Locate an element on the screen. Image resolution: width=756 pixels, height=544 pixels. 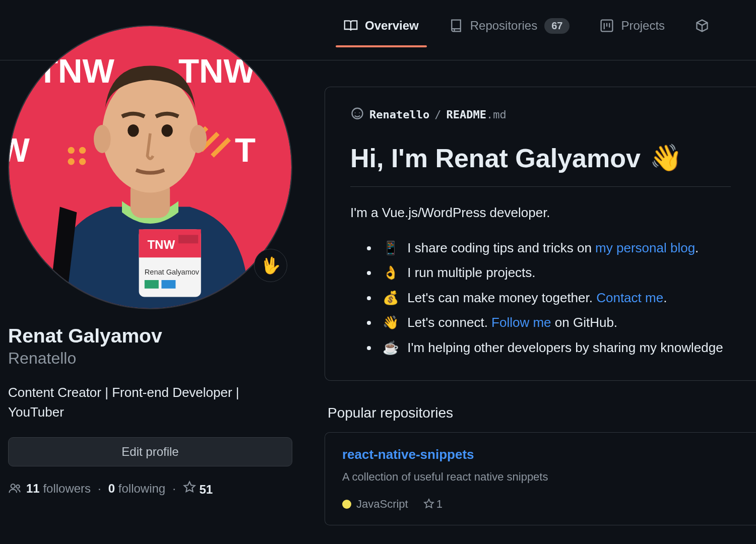
popular-repos-heading: Popular repositories is located at coordinates (542, 413).